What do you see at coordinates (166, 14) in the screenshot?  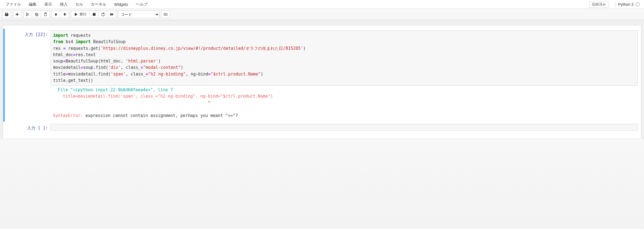 I see `command-palette-button` at bounding box center [166, 14].